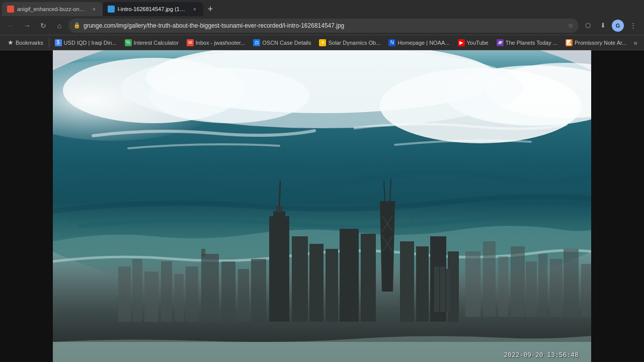 The image size is (644, 362). What do you see at coordinates (210, 9) in the screenshot?
I see `new-tab-button: +` at bounding box center [210, 9].